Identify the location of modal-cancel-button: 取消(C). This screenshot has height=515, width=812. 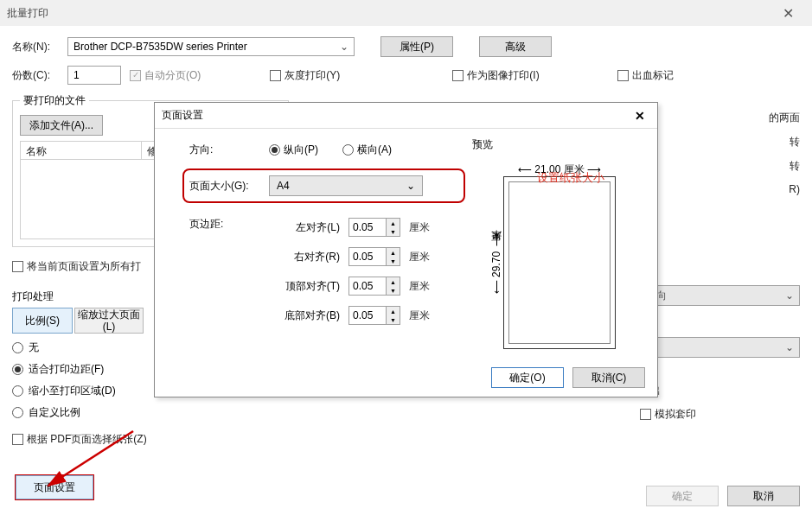
(609, 378).